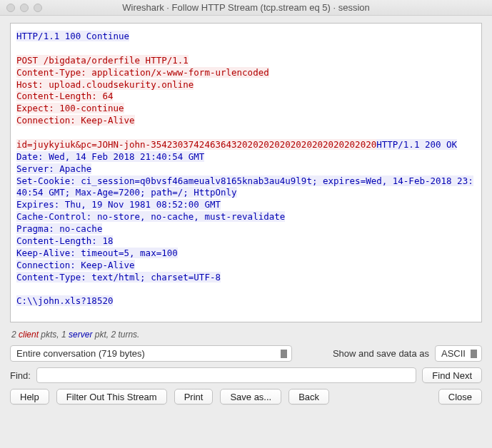 The image size is (492, 448). I want to click on zoom-window-icon, so click(38, 8).